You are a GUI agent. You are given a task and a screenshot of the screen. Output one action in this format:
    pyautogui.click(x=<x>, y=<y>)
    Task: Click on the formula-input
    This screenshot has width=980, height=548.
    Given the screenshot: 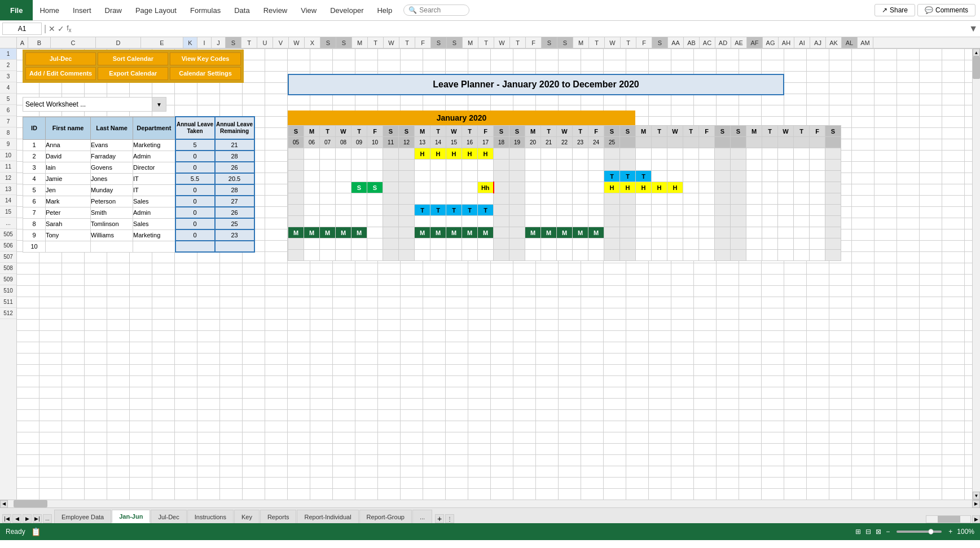 What is the action you would take?
    pyautogui.click(x=520, y=29)
    